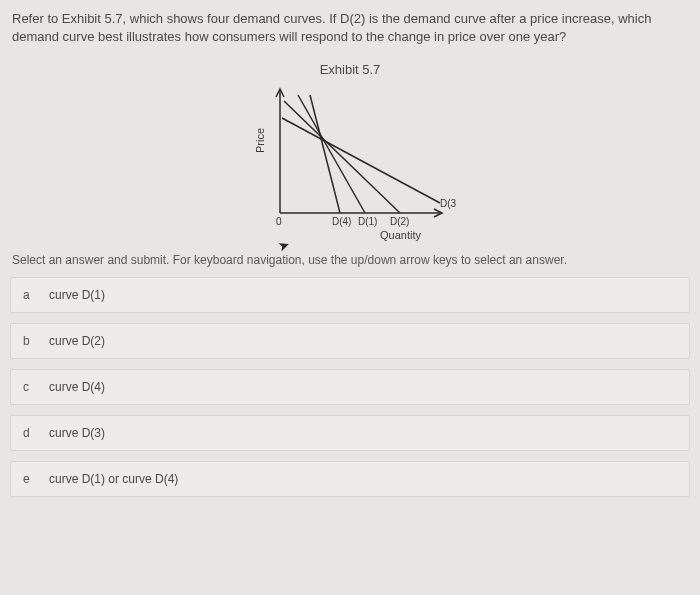  I want to click on d4-label: D(4), so click(342, 222).